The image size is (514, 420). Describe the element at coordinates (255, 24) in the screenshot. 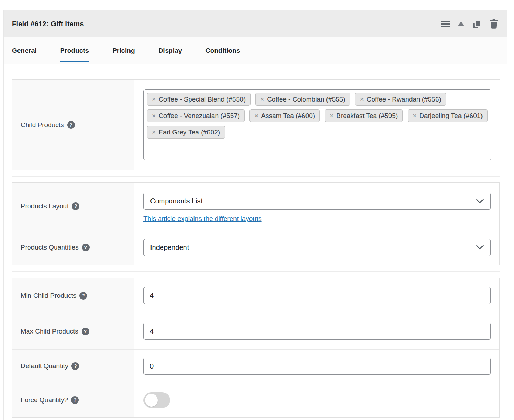

I see `panel-header: Field #612: Gift Items` at that location.